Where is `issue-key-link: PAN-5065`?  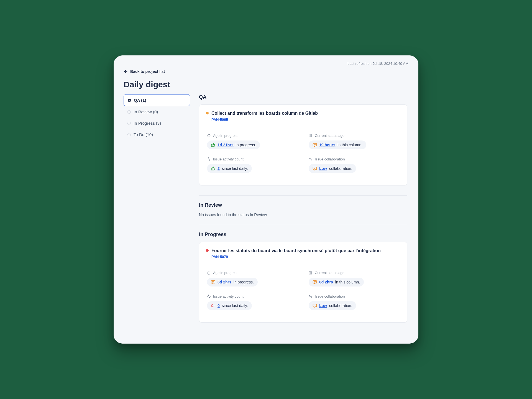
issue-key-link: PAN-5065 is located at coordinates (306, 120).